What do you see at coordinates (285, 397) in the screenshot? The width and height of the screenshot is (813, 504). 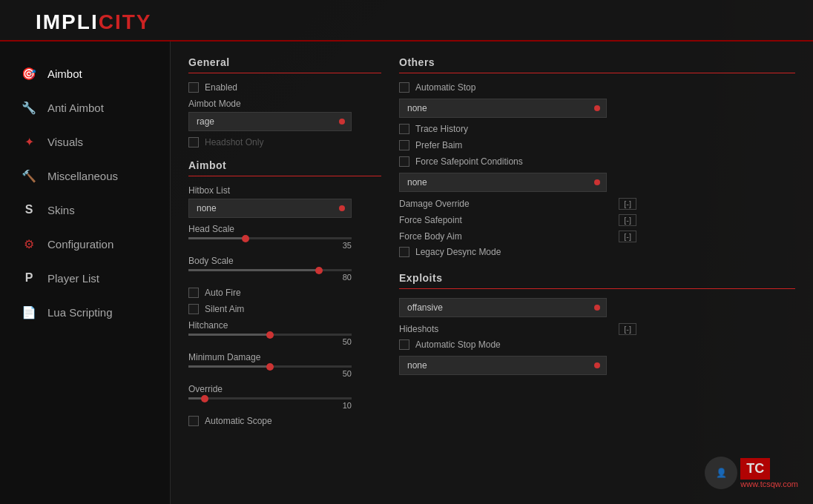 I see `override-row: Override 10` at bounding box center [285, 397].